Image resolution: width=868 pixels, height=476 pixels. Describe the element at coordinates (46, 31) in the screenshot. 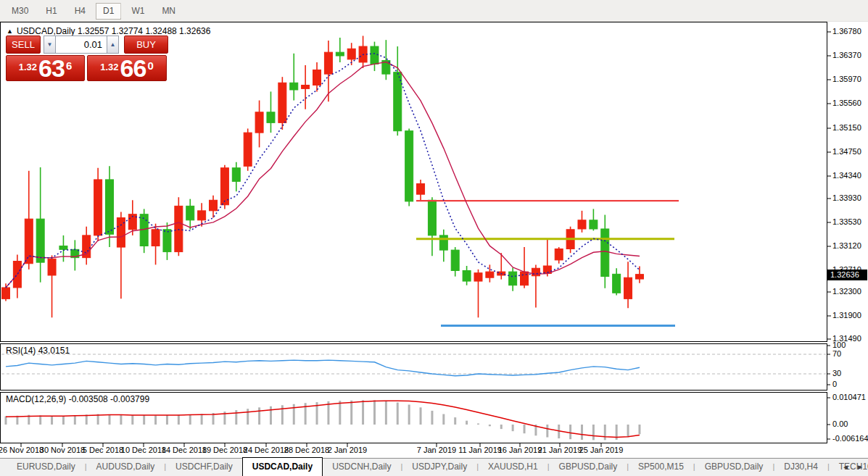

I see `chart-symbol-label: USDCAD,Daily` at that location.